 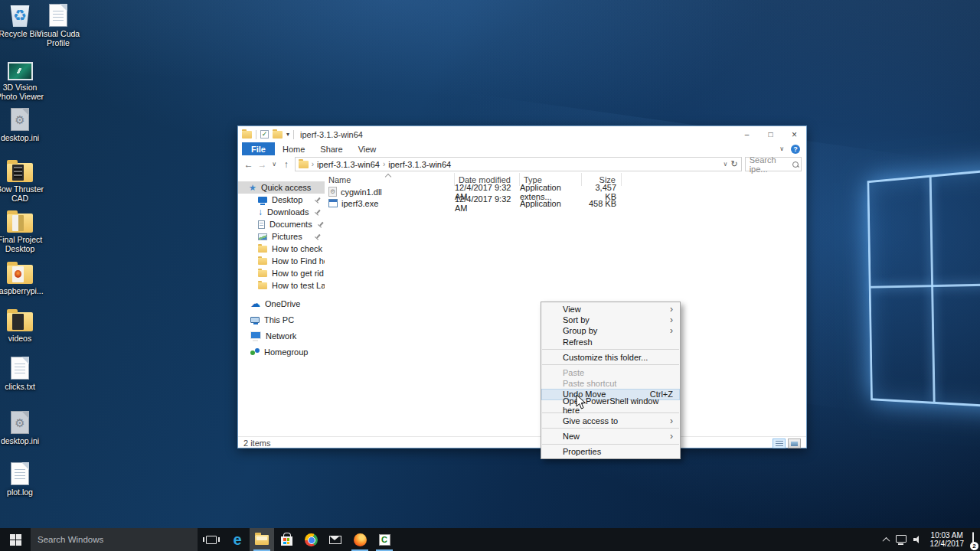 I want to click on menu-item-sort-by: Sort by›, so click(x=611, y=320).